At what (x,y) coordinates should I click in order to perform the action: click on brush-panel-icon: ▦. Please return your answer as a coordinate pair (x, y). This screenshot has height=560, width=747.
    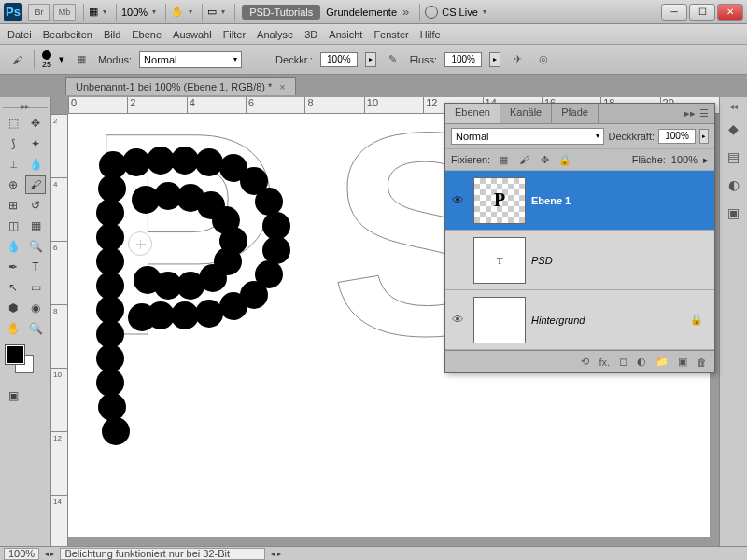
    Looking at the image, I should click on (81, 60).